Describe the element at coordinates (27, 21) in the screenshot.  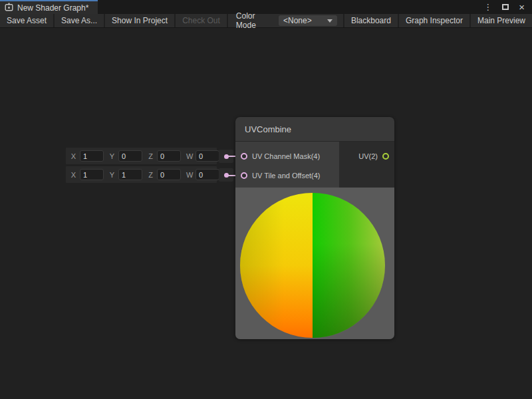
I see `save-asset-button: Save Asset` at that location.